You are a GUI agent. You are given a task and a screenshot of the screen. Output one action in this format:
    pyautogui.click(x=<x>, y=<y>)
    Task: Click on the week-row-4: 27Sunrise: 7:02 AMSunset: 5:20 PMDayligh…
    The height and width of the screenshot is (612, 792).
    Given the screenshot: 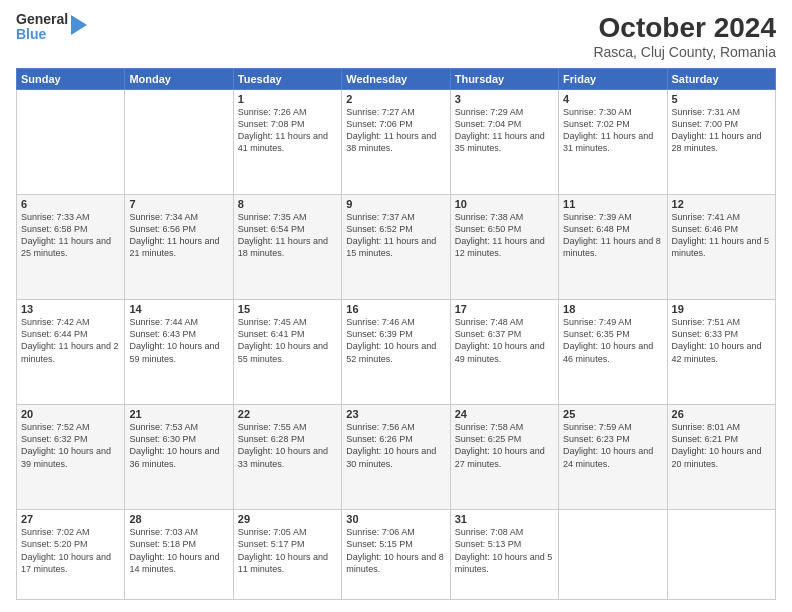 What is the action you would take?
    pyautogui.click(x=396, y=555)
    